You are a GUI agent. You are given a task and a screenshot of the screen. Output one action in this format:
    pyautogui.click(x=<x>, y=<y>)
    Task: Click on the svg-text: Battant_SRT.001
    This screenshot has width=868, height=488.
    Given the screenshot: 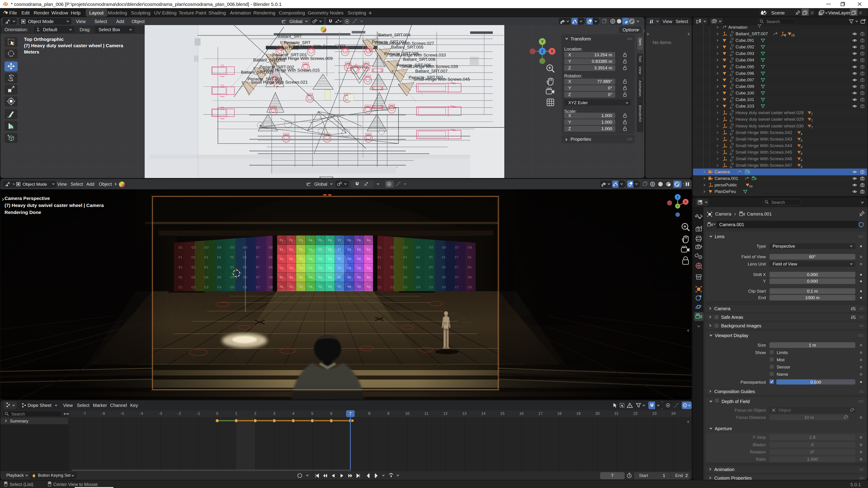 What is the action you would take?
    pyautogui.click(x=282, y=48)
    